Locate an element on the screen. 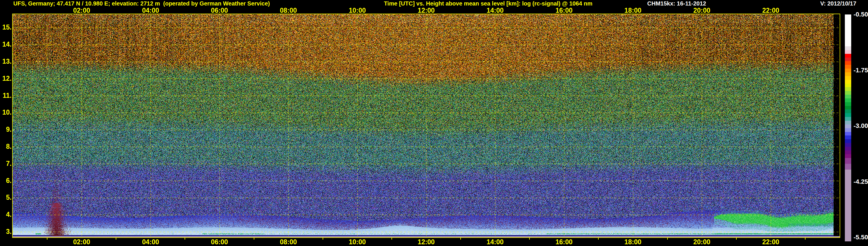 This screenshot has width=868, height=246. station-info-text: UFS, Germany; 47.417 N / 10.980 E; eleva… is located at coordinates (142, 4).